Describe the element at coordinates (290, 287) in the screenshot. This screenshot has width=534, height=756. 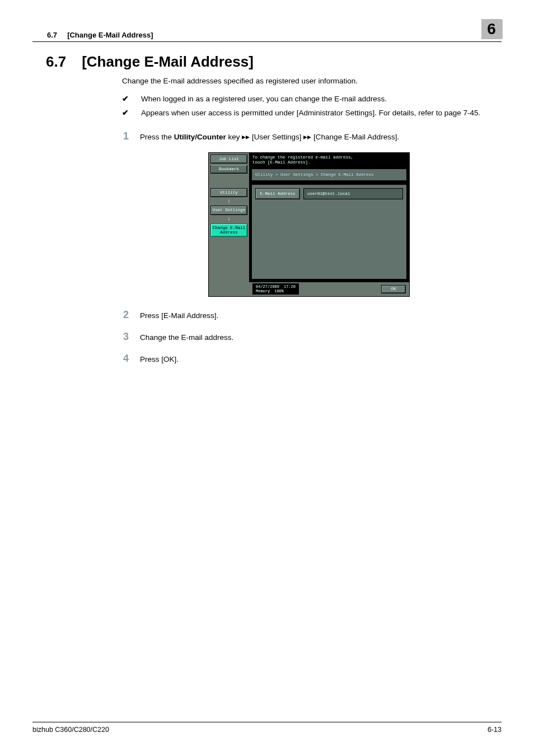
I see `time-value: 17:20` at that location.